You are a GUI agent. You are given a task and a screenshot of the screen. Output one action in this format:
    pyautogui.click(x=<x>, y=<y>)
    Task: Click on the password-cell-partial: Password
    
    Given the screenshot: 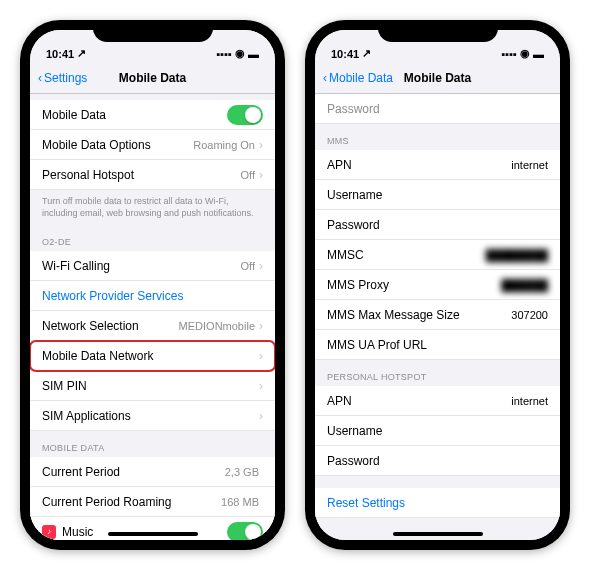 What is the action you would take?
    pyautogui.click(x=438, y=109)
    